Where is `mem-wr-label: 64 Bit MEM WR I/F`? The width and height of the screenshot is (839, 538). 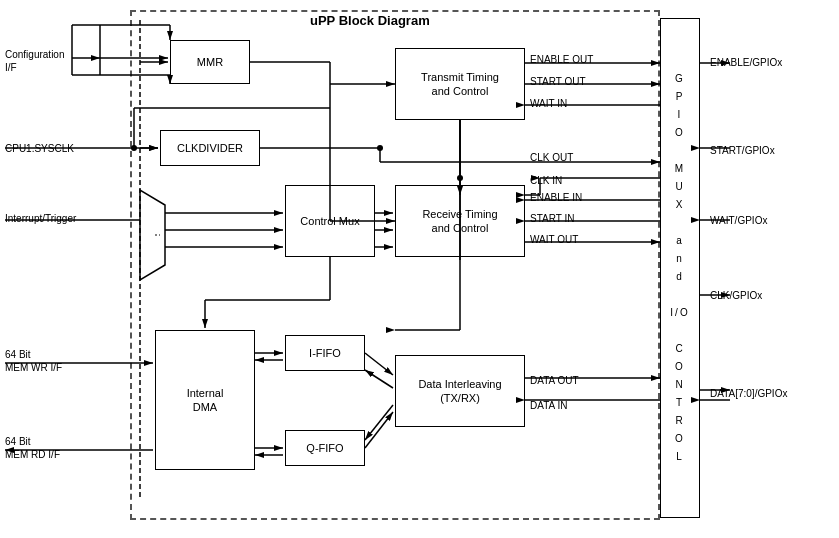
mem-wr-label: 64 Bit MEM WR I/F is located at coordinates (34, 361).